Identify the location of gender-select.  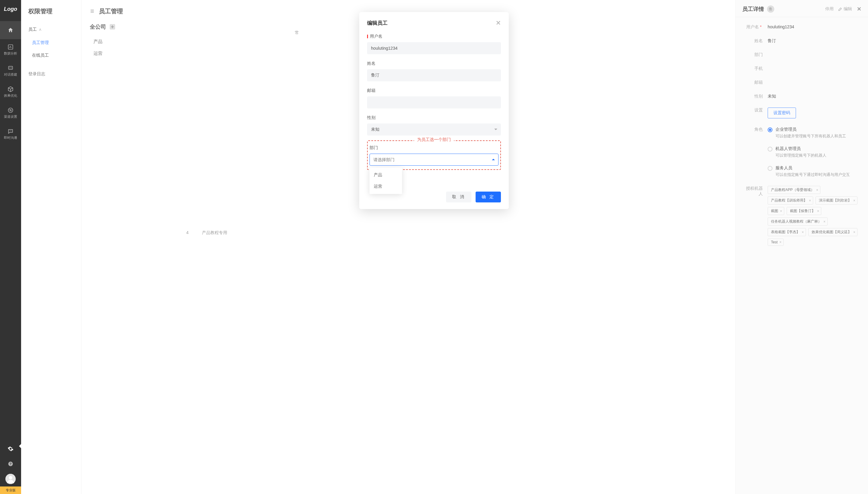
(434, 130).